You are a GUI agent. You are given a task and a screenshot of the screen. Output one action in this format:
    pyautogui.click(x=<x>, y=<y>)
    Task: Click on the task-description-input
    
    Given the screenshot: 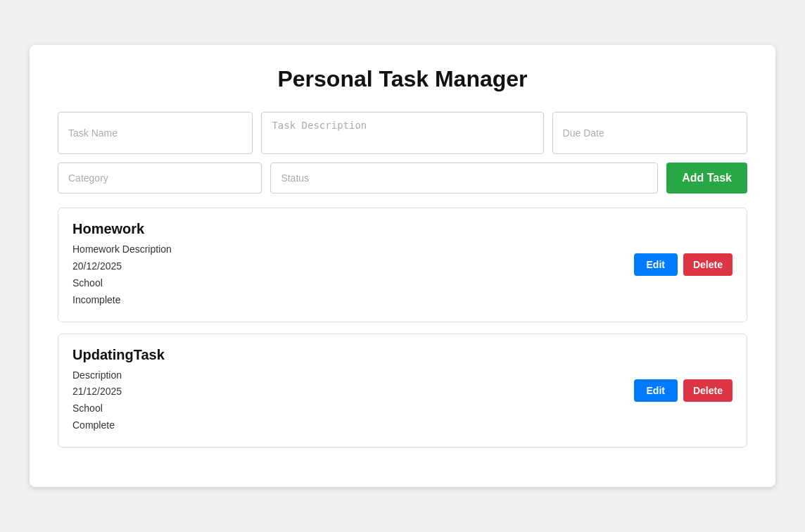 What is the action you would take?
    pyautogui.click(x=402, y=133)
    